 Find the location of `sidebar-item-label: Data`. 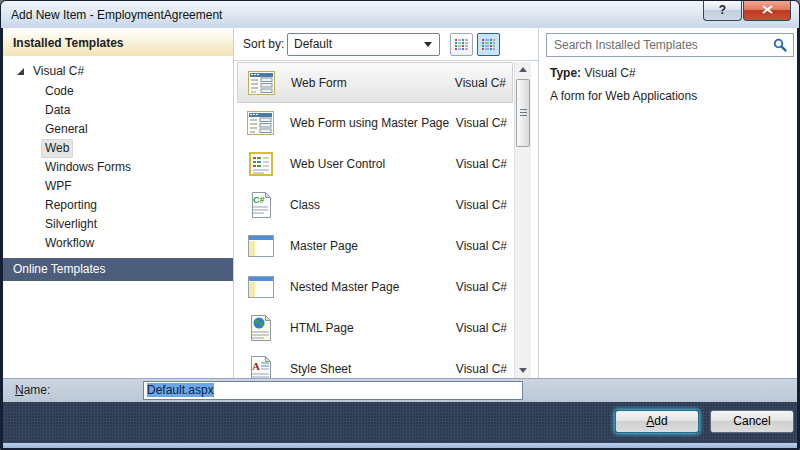

sidebar-item-label: Data is located at coordinates (58, 110).